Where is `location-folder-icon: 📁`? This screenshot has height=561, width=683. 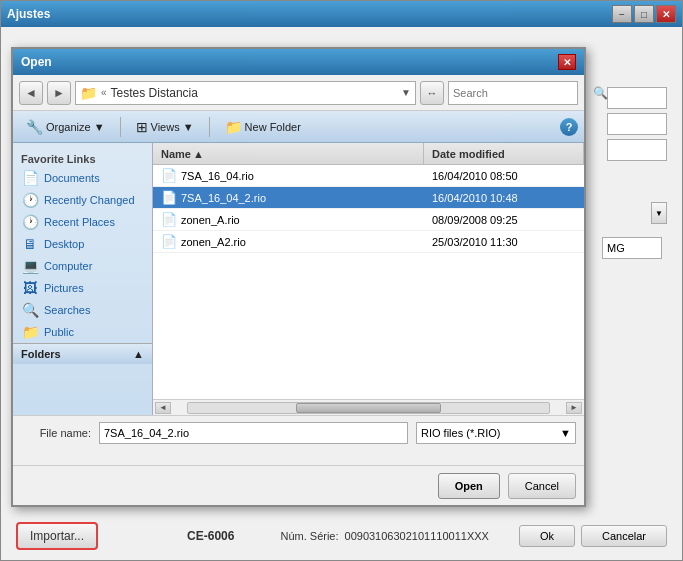 location-folder-icon: 📁 is located at coordinates (88, 93).